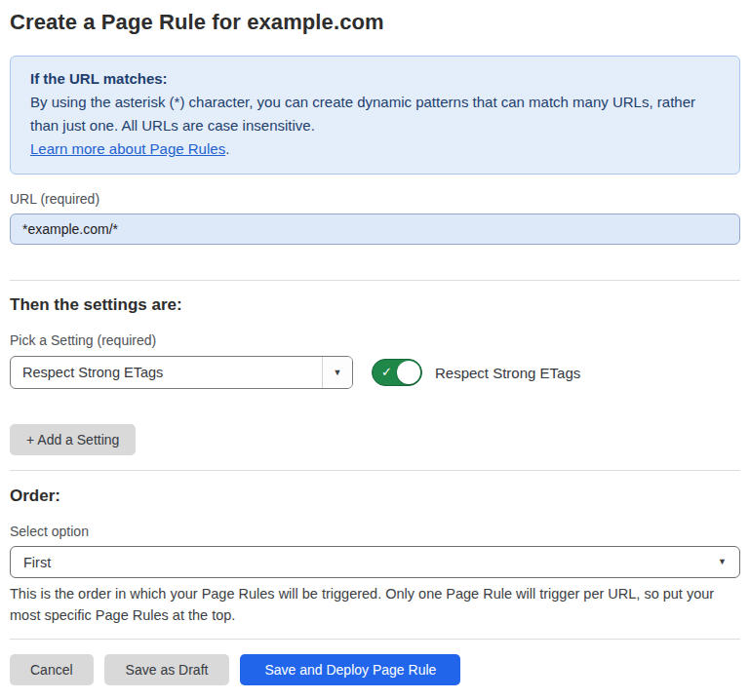 Image resolution: width=750 pixels, height=700 pixels. What do you see at coordinates (168, 670) in the screenshot?
I see `save-draft-button: Save as Draft` at bounding box center [168, 670].